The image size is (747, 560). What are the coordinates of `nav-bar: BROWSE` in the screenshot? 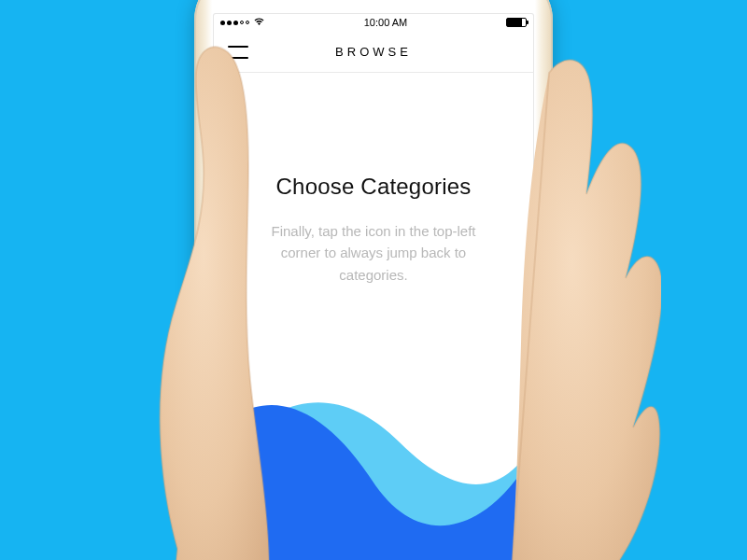 It's located at (374, 52).